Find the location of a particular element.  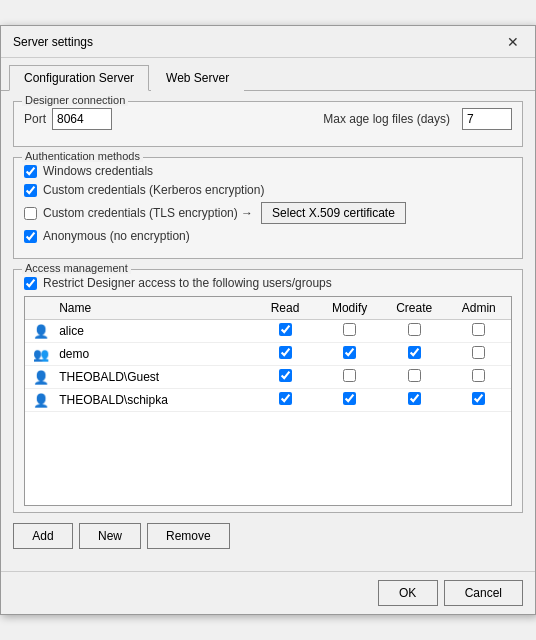

row-name: demo is located at coordinates (153, 354).